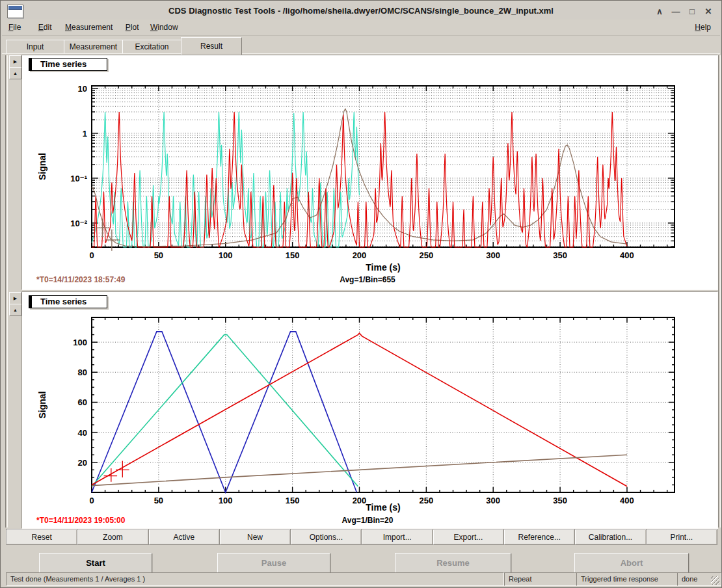 The image size is (722, 588). What do you see at coordinates (660, 11) in the screenshot?
I see `shade-button: ∧` at bounding box center [660, 11].